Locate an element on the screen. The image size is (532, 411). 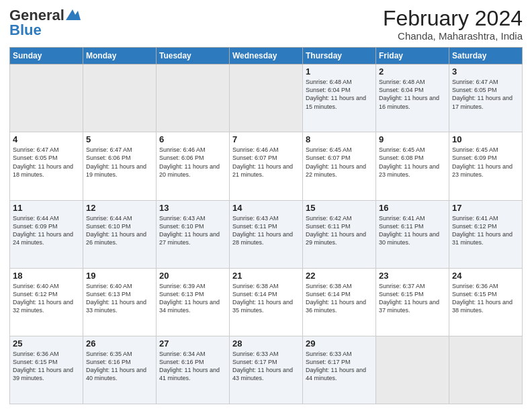
day-info: Sunrise: 6:45 AMSunset: 6:09 PMDaylight:… is located at coordinates (486, 163).